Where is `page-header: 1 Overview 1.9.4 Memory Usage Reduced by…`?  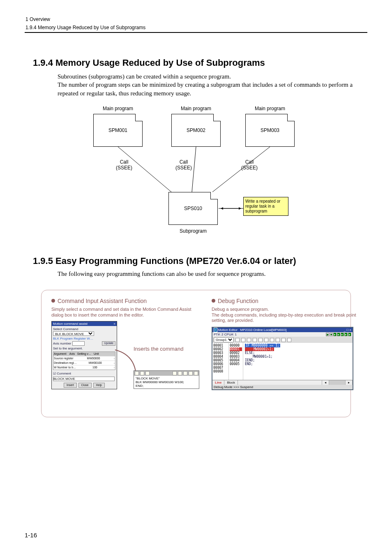 page-header: 1 Overview 1.9.4 Memory Usage Reduced by… is located at coordinates (196, 25).